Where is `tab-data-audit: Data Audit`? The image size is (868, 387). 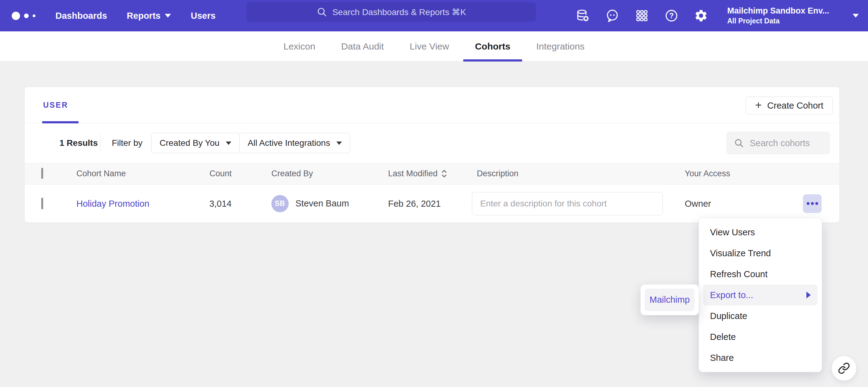
tab-data-audit: Data Audit is located at coordinates (363, 46).